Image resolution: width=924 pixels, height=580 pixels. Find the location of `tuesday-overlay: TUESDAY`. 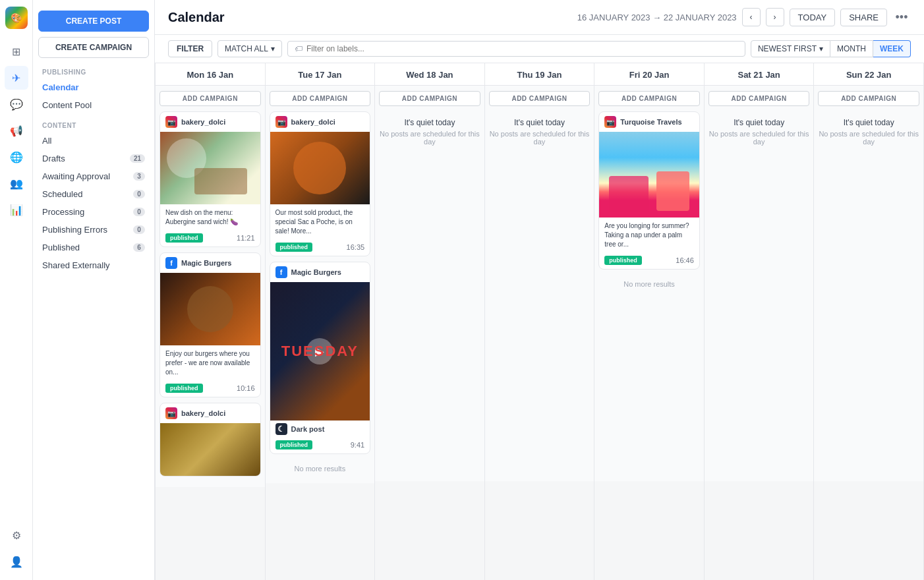

tuesday-overlay: TUESDAY is located at coordinates (320, 351).